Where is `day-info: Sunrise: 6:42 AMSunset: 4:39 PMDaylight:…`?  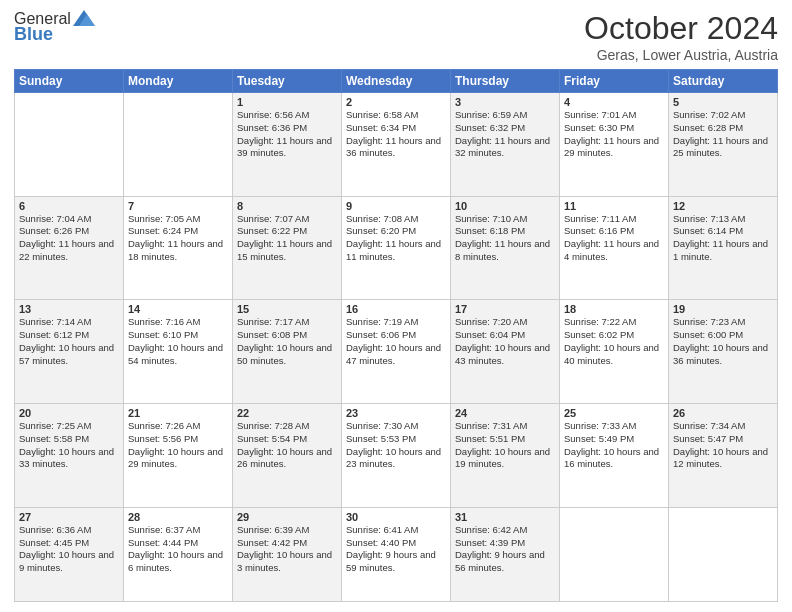 day-info: Sunrise: 6:42 AMSunset: 4:39 PMDaylight:… is located at coordinates (505, 550).